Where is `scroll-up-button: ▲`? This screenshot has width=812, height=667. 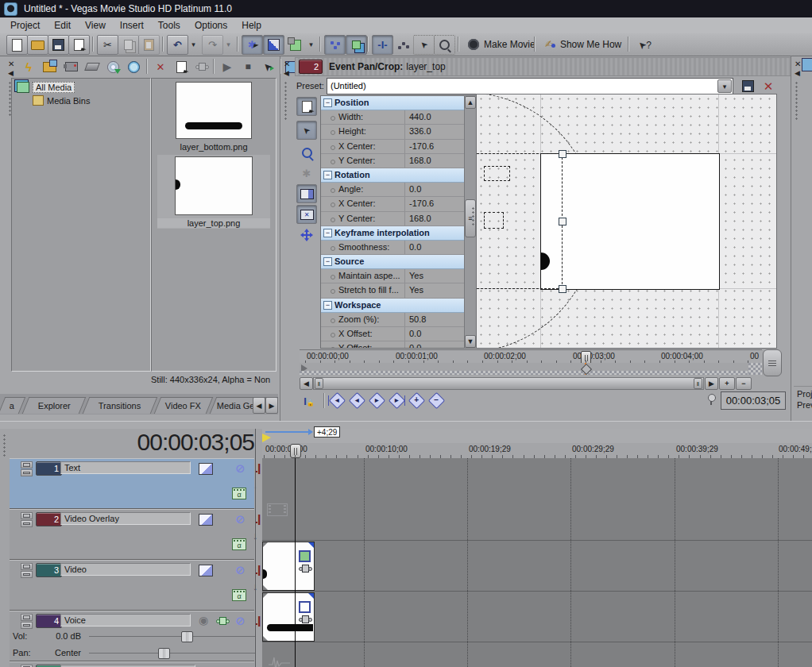
scroll-up-button: ▲ is located at coordinates (470, 102).